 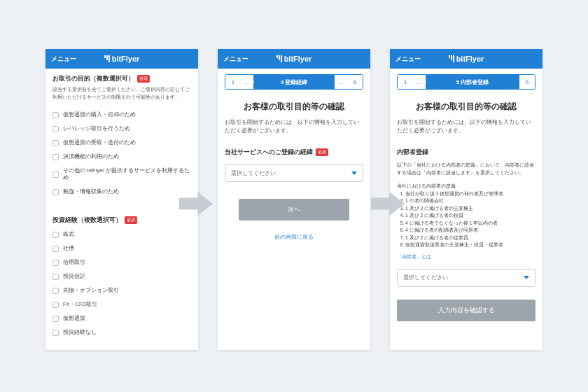 What do you see at coordinates (122, 262) in the screenshot?
I see `checkbox-option: 信用取引` at bounding box center [122, 262].